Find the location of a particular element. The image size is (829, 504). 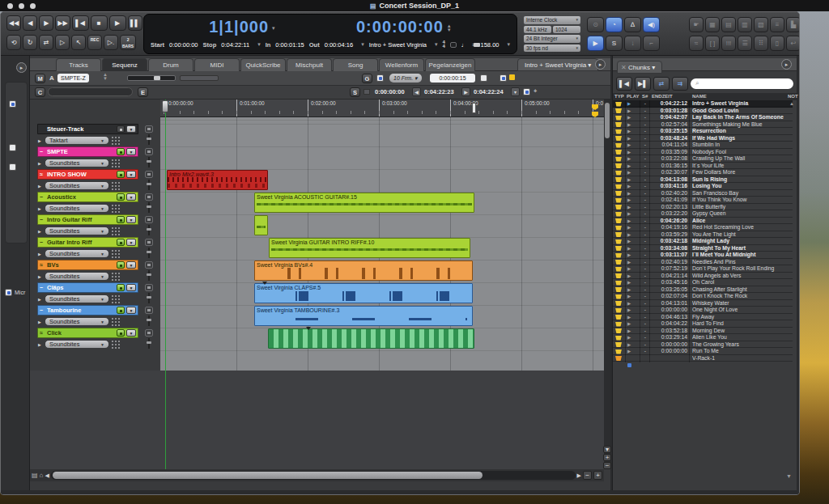

cursor-tool-icon: ⌖ is located at coordinates (536, 91).